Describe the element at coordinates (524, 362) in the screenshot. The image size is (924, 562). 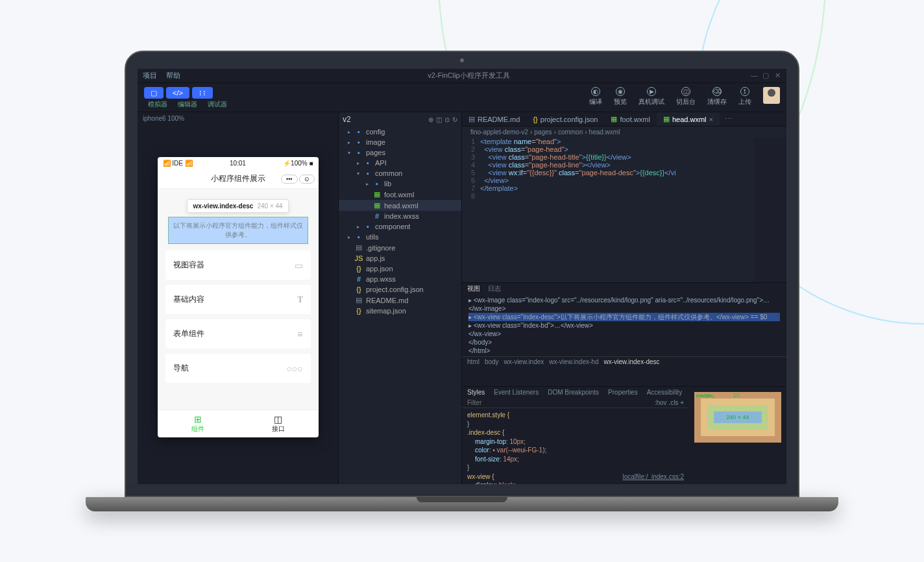
I see `dom-crumb: wx-view.index` at that location.